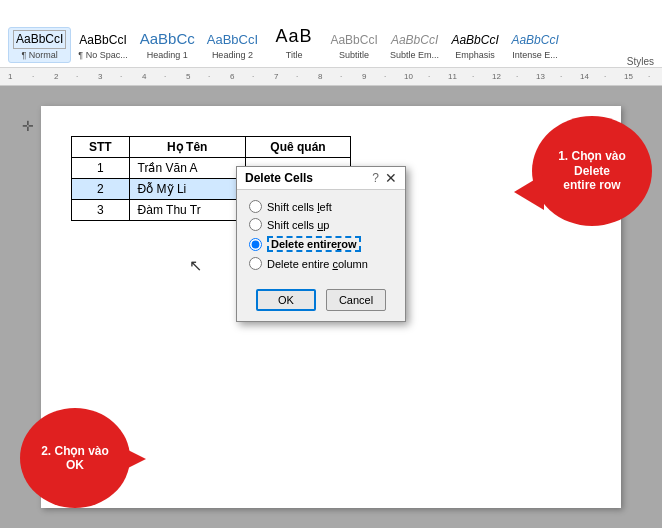  Describe the element at coordinates (40, 45) in the screenshot. I see `ribbon-style-normal: AaBbCcI ¶ Normal` at that location.